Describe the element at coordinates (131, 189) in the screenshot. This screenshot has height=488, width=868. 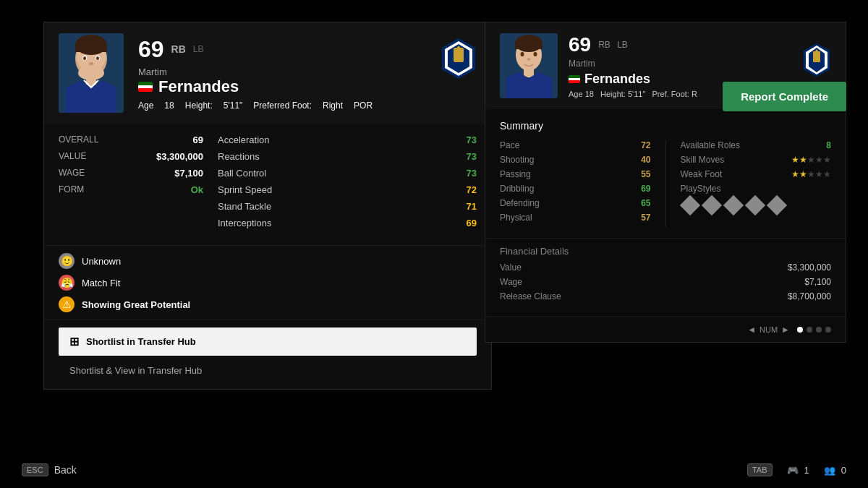
I see `form-row: Form Ok` at that location.